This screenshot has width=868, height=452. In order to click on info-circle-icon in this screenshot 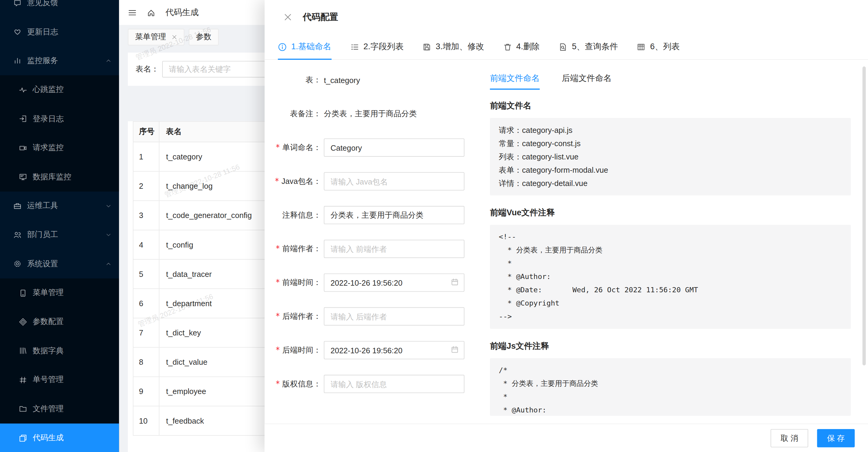, I will do `click(282, 47)`.